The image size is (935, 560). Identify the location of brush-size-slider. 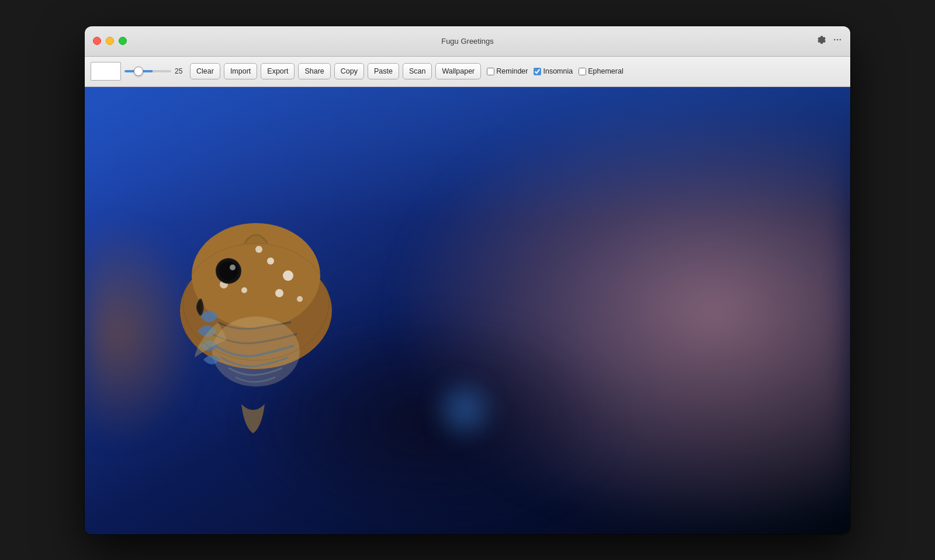
(148, 71).